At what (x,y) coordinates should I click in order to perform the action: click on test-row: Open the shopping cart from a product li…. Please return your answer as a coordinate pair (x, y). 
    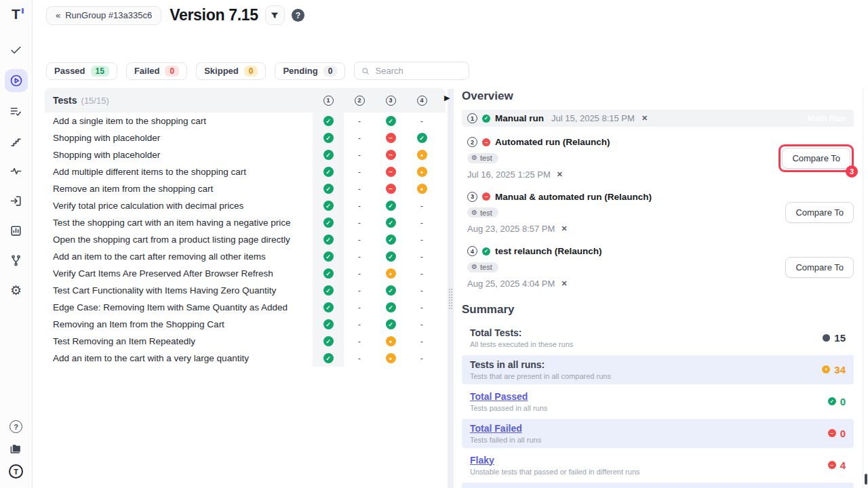
    Looking at the image, I should click on (245, 240).